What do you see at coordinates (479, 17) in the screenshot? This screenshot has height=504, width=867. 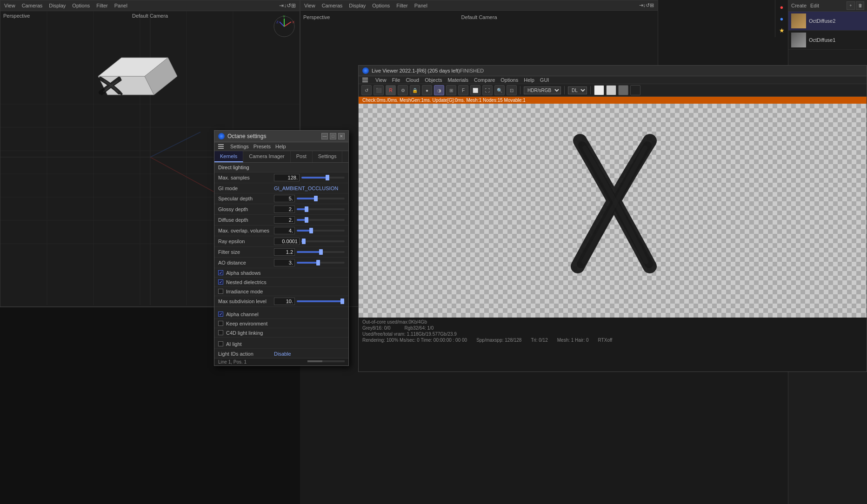 I see `rv-camera-label: Default Camera` at bounding box center [479, 17].